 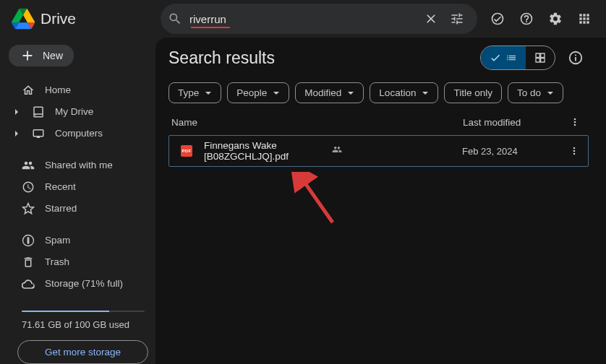 What do you see at coordinates (78, 187) in the screenshot?
I see `nav-recent: Recent` at bounding box center [78, 187].